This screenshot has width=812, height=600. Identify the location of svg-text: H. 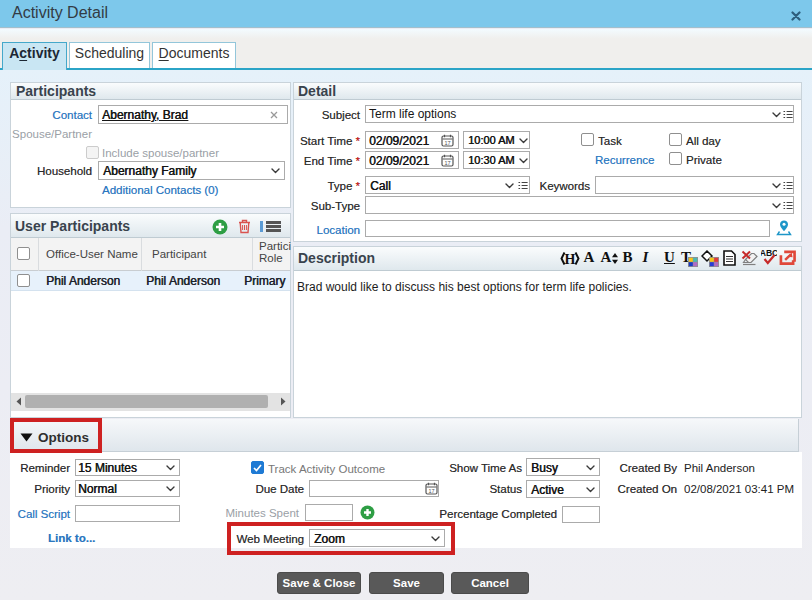
(570, 259).